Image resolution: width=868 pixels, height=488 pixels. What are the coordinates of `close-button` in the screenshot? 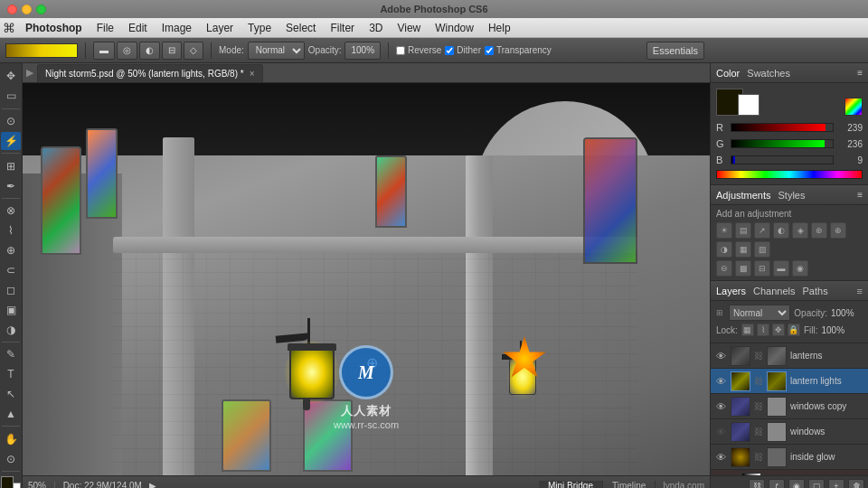 It's located at (13, 9).